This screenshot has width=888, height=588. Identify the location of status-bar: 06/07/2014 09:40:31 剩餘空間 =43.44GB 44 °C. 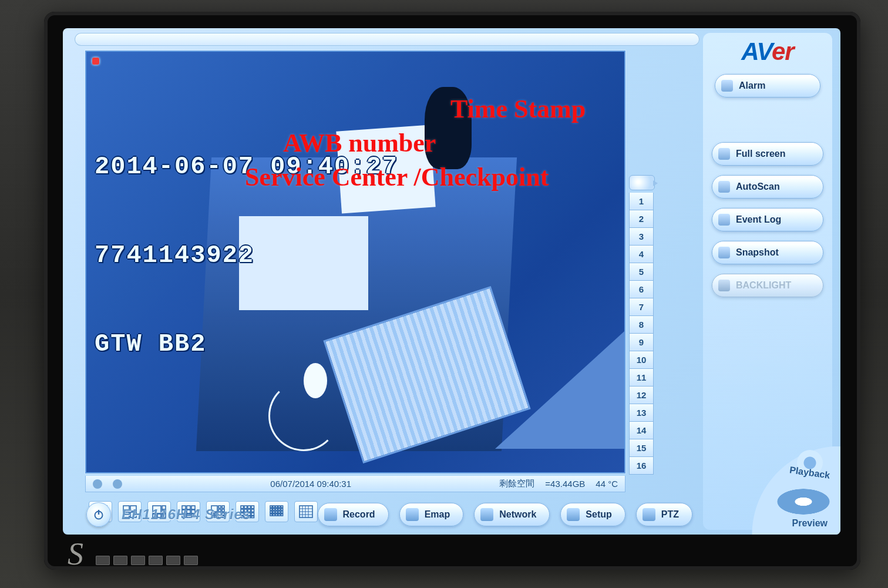
(355, 484).